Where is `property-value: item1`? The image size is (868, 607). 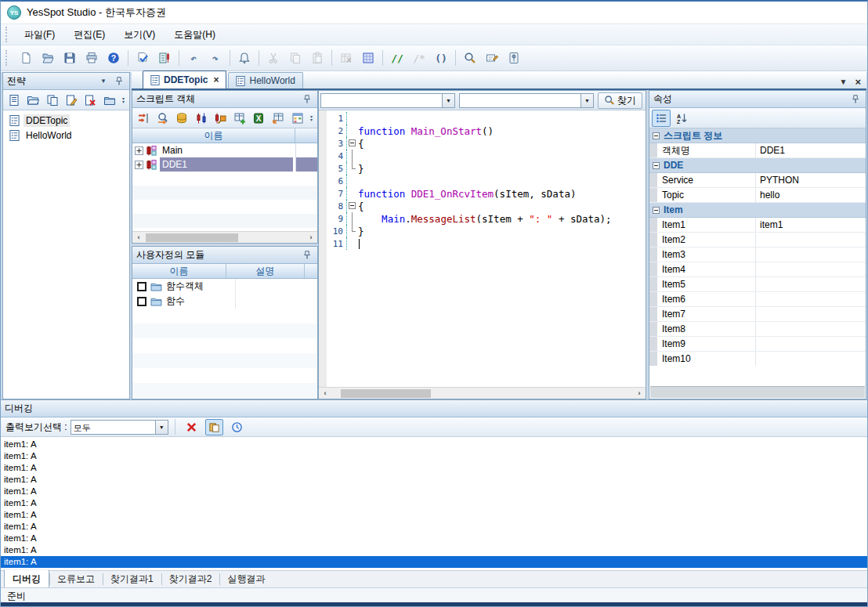 property-value: item1 is located at coordinates (811, 225).